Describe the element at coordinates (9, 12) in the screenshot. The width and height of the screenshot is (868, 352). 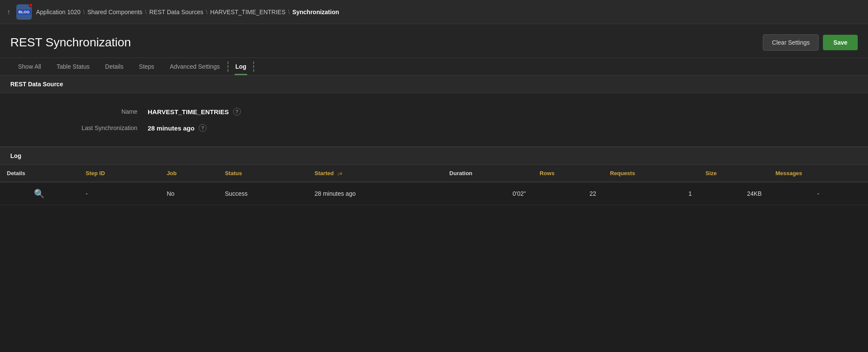
I see `up-arrow-button: ↑` at that location.